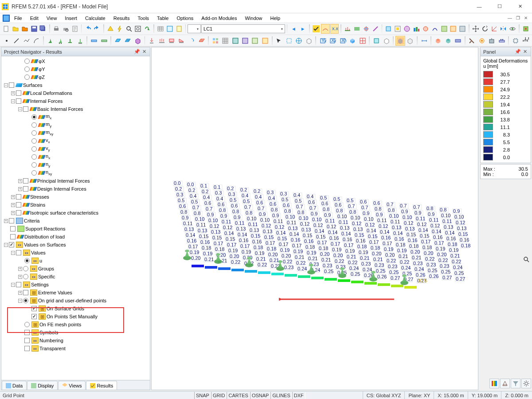 Image resolution: width=532 pixels, height=399 pixels. I want to click on misc1-icon, so click(376, 41).